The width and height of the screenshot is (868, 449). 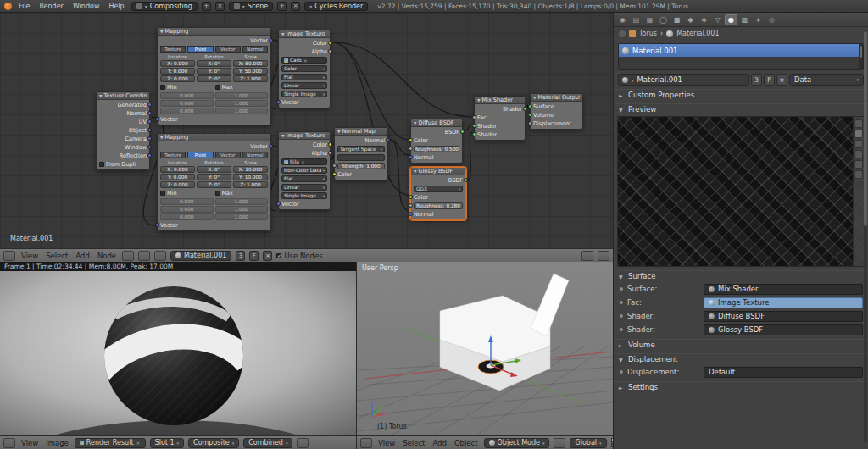 I want to click on min-z-field: 0.000, so click(x=186, y=111).